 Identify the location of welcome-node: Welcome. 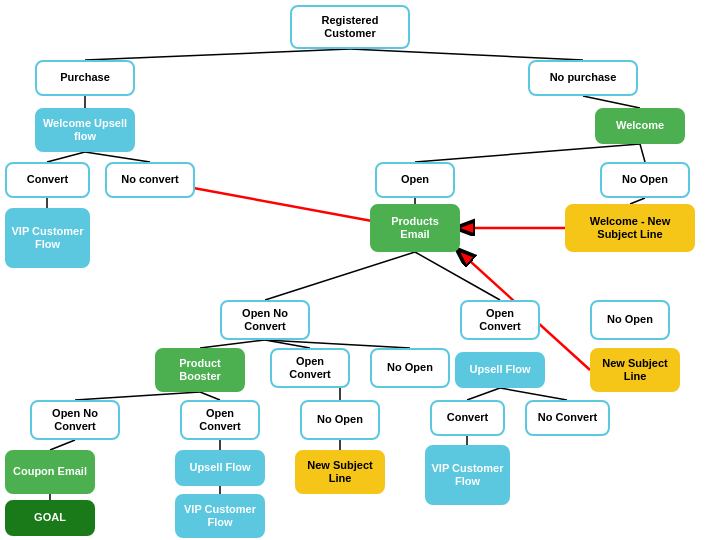
(640, 126).